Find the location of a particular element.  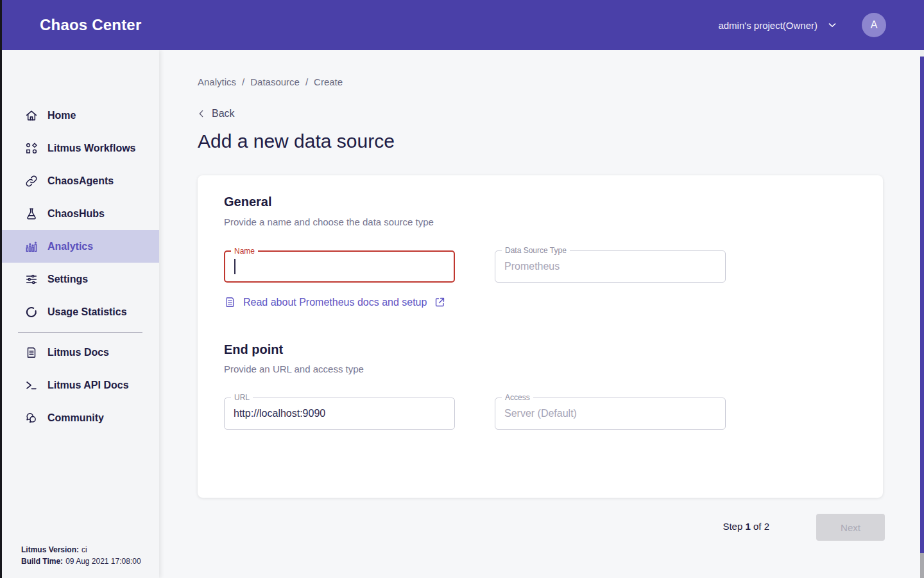

access-select-value: Server (Default) is located at coordinates (540, 414).